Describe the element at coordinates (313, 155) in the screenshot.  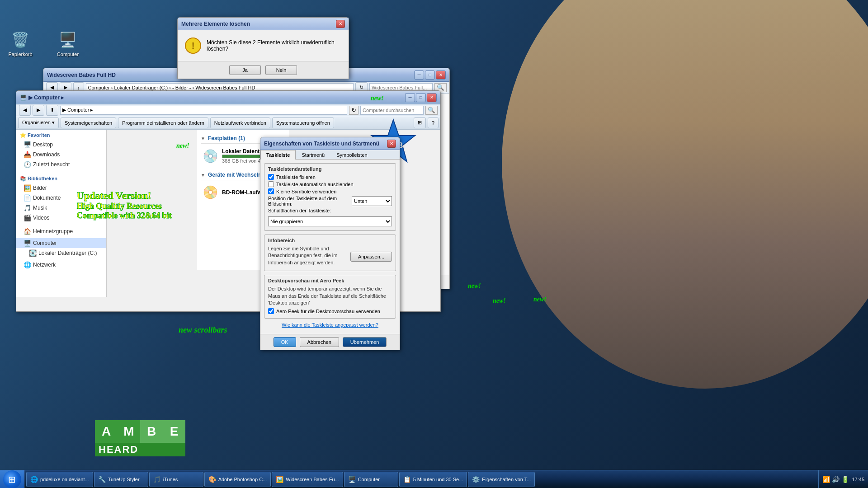
I see `tab-startmenu: Startmenü` at that location.